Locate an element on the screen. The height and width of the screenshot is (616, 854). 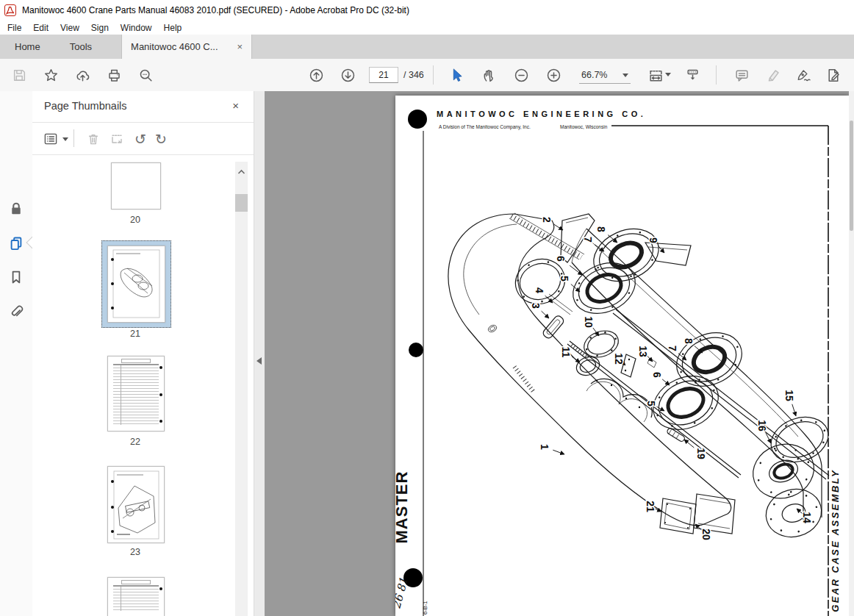
edit-pdf-button is located at coordinates (833, 75).